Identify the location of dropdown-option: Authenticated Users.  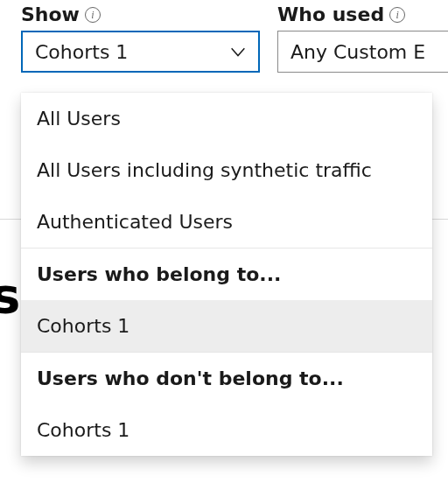
(227, 222).